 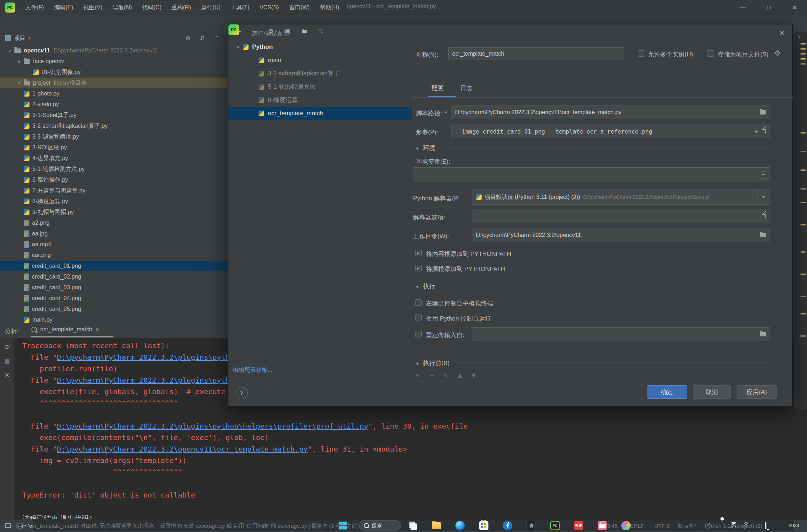 What do you see at coordinates (217, 38) in the screenshot?
I see `collapse-all-icon: ⌃` at bounding box center [217, 38].